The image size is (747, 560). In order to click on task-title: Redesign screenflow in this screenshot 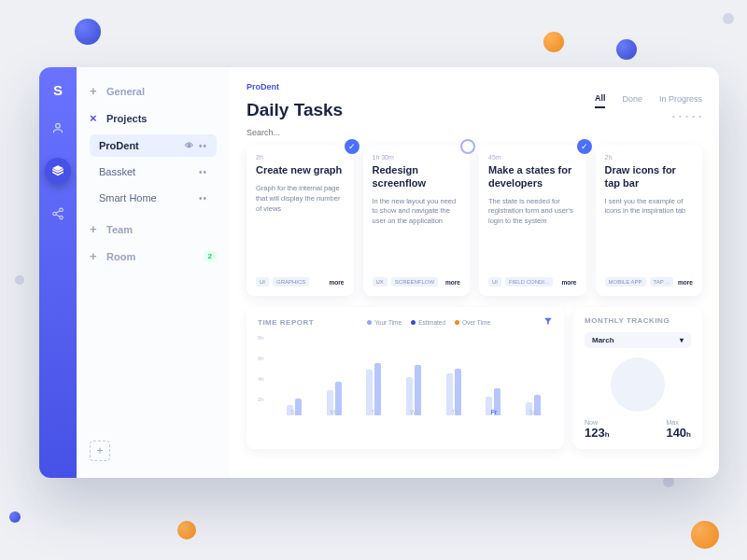, I will do `click(416, 177)`.